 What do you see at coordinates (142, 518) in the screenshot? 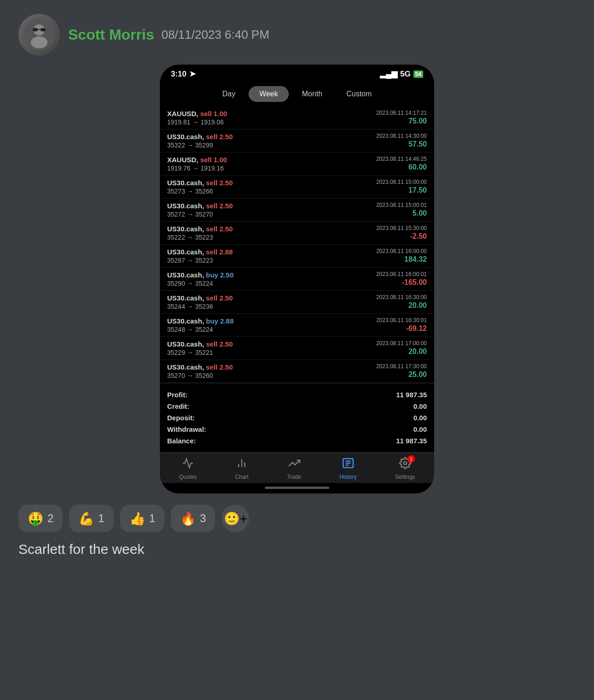
I see `reaction-2: 👍1` at bounding box center [142, 518].